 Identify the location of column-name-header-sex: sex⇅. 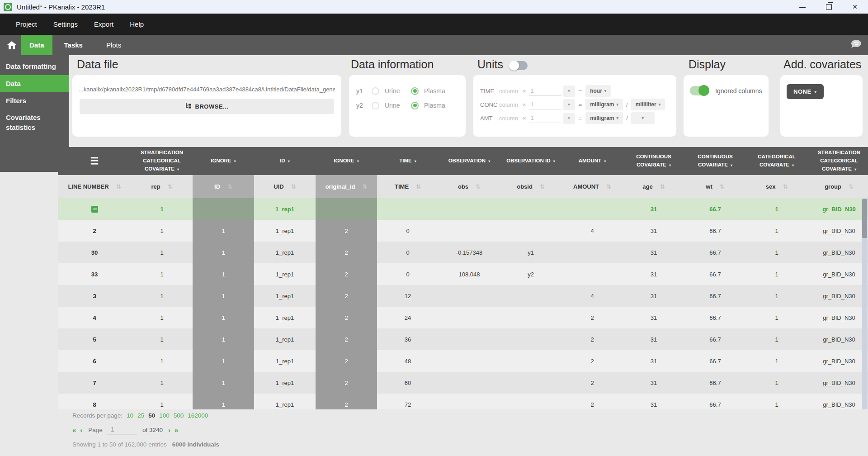
(777, 186).